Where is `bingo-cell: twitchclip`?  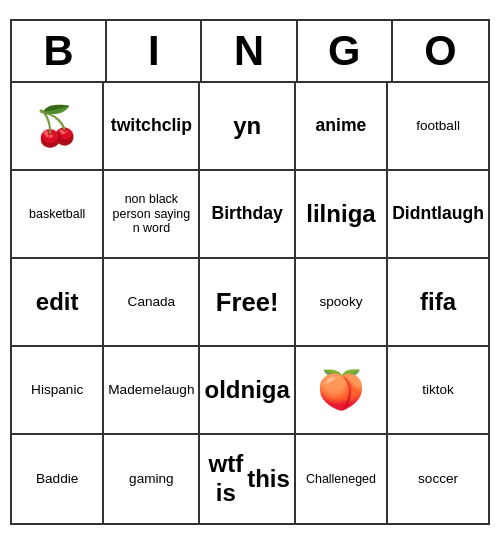
bingo-cell: twitchclip is located at coordinates (152, 127).